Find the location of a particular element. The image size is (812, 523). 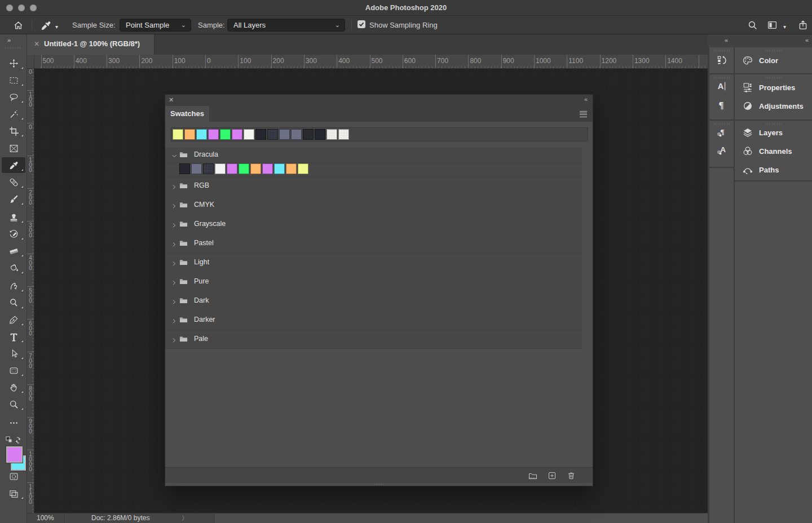

swatch-group-row: Grayscale is located at coordinates (373, 224).